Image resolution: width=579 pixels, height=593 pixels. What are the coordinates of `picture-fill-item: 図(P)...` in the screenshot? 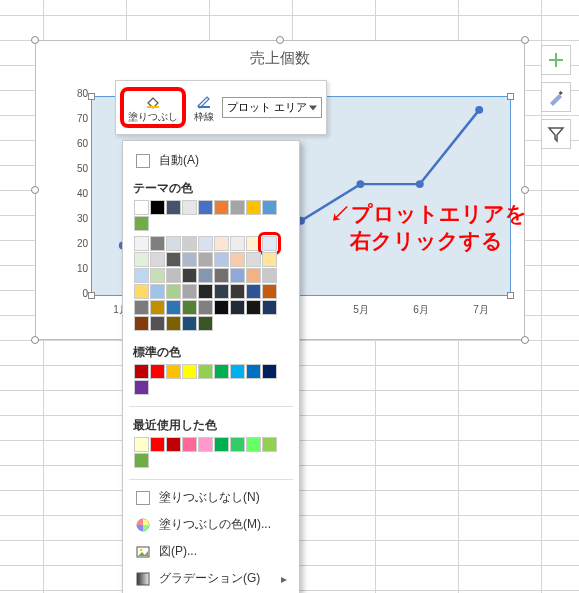 It's located at (211, 552).